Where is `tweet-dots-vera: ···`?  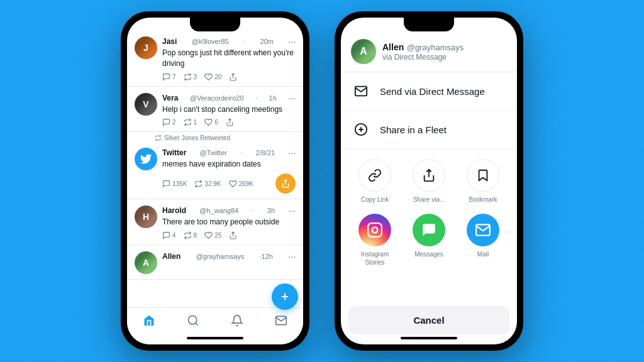
tweet-dots-vera: ··· is located at coordinates (292, 98).